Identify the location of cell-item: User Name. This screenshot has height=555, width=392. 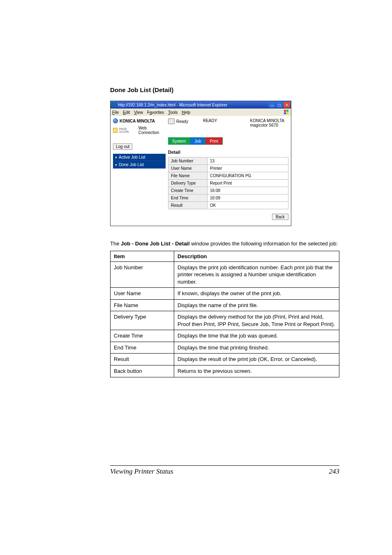
(142, 294).